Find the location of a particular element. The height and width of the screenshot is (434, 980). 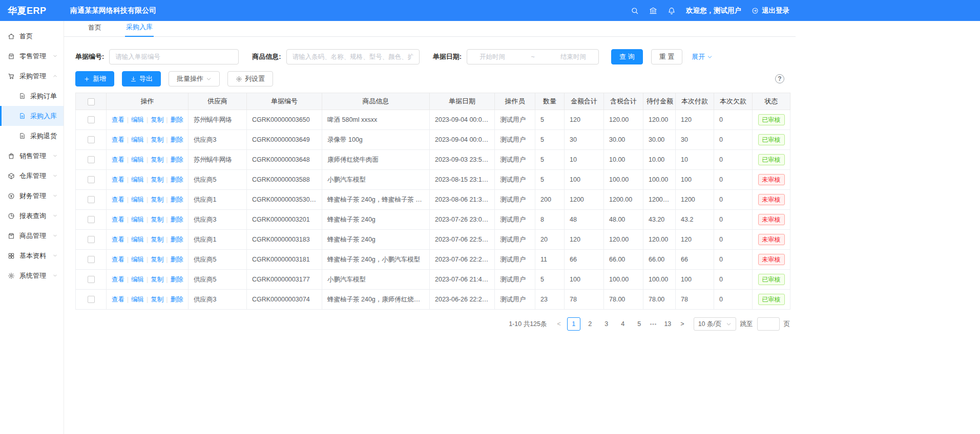

sidebar-item-goods: 商品管理 is located at coordinates (32, 235).